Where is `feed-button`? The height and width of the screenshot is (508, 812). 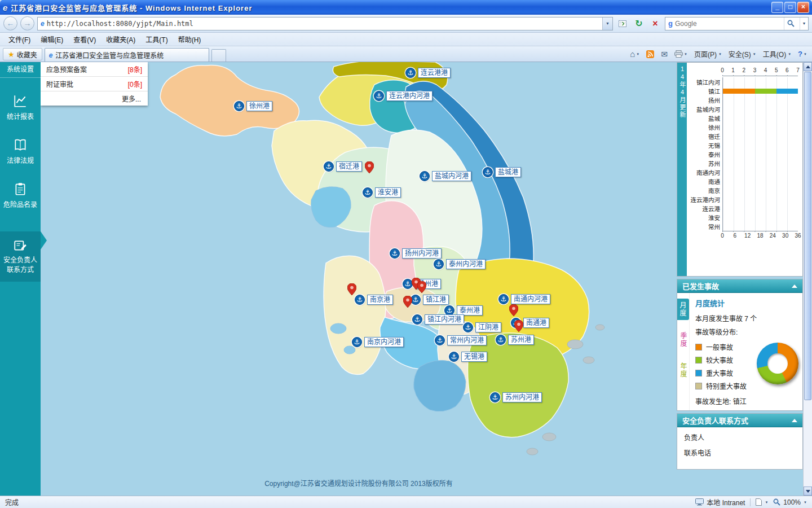
feed-button is located at coordinates (650, 54).